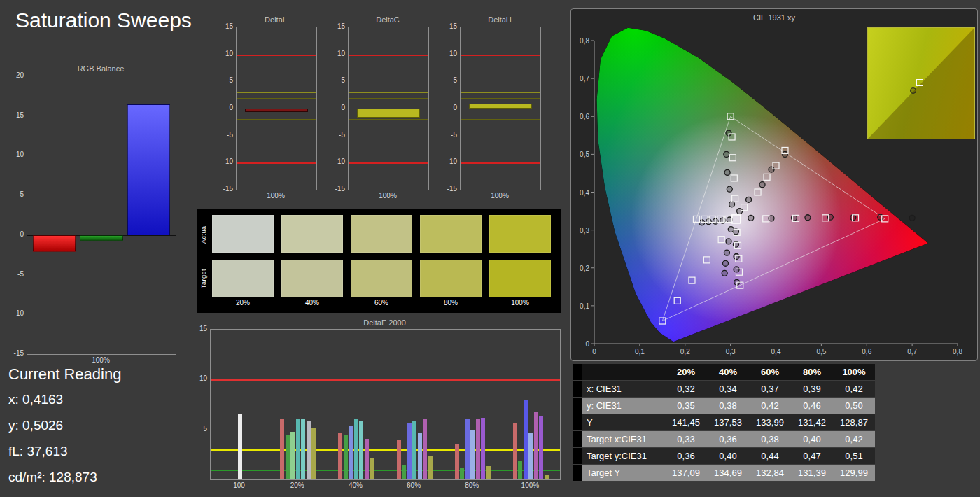 The image size is (980, 497). What do you see at coordinates (243, 302) in the screenshot?
I see `swatch-col-label: 20%` at bounding box center [243, 302].